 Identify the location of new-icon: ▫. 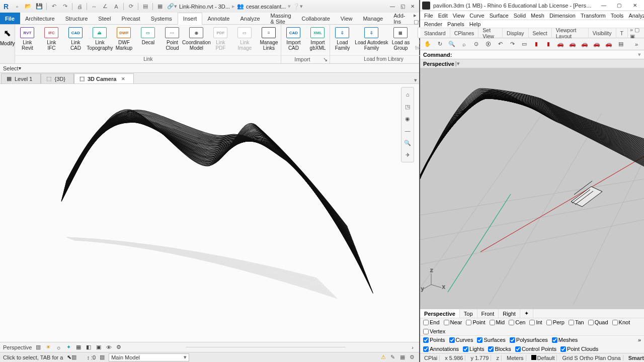
(17, 7).